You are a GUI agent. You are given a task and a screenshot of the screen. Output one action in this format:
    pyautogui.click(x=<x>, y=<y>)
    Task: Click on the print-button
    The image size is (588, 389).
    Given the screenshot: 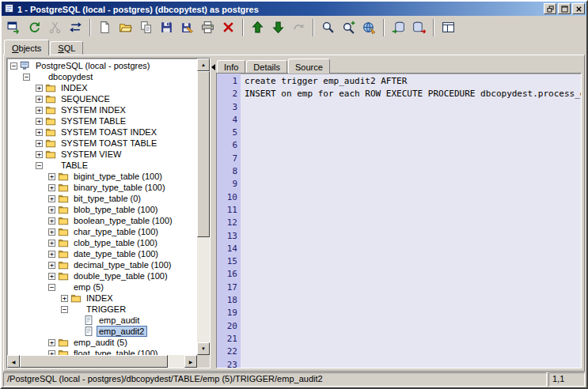 What is the action you would take?
    pyautogui.click(x=207, y=27)
    